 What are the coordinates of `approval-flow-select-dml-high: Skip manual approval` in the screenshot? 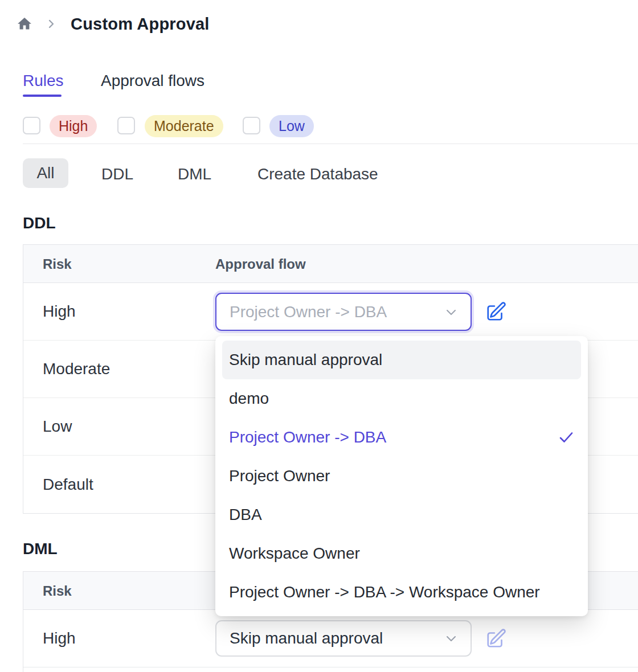 It's located at (343, 638).